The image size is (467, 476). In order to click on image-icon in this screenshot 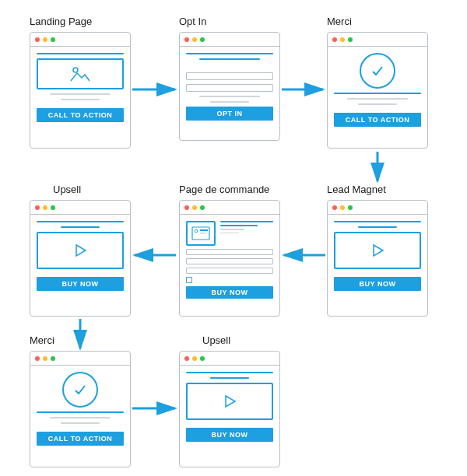, I will do `click(80, 74)`.